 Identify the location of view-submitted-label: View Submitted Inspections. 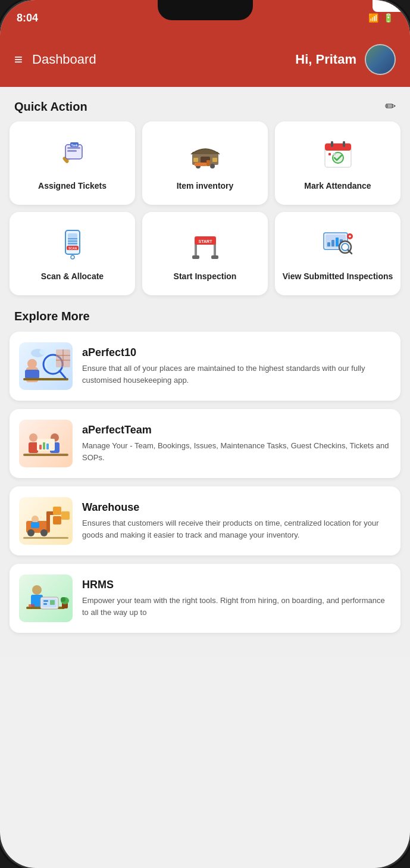
(338, 276).